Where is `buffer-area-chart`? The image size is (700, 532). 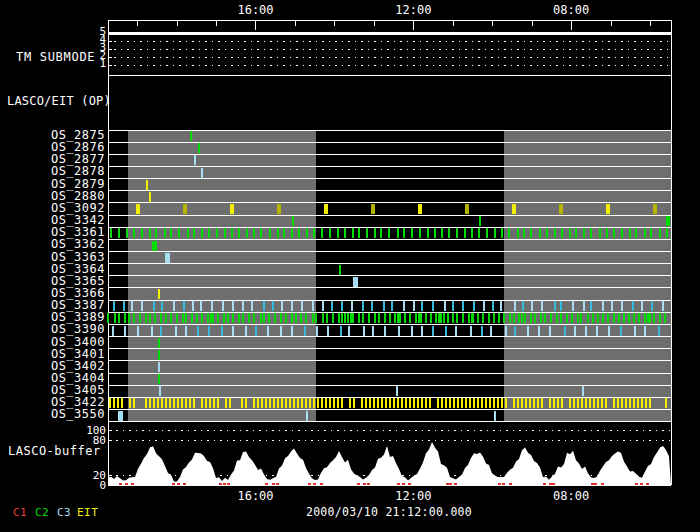
buffer-area-chart is located at coordinates (390, 455).